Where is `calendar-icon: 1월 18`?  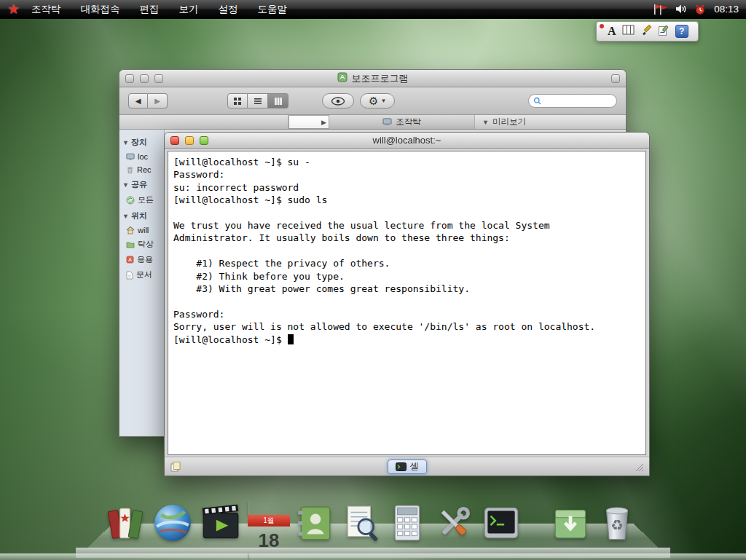
calendar-icon: 1월 18 is located at coordinates (269, 530).